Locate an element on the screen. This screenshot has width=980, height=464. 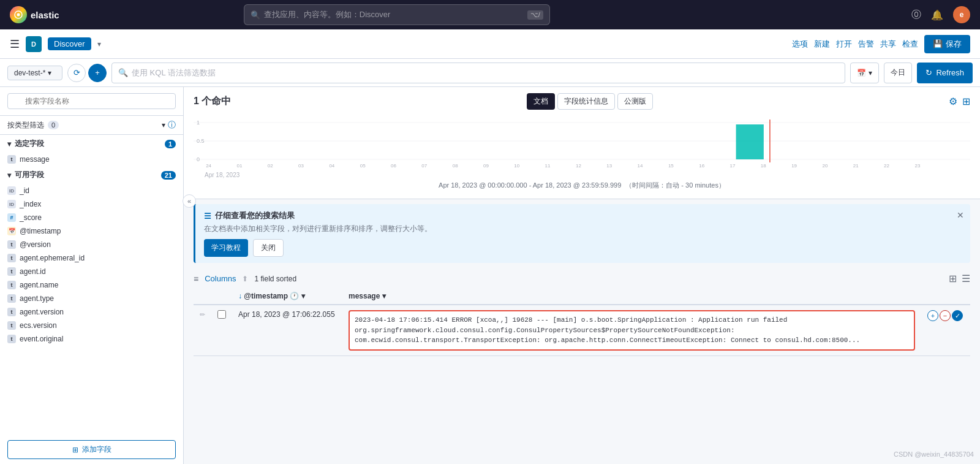
filter-add-button: + is located at coordinates (97, 73).